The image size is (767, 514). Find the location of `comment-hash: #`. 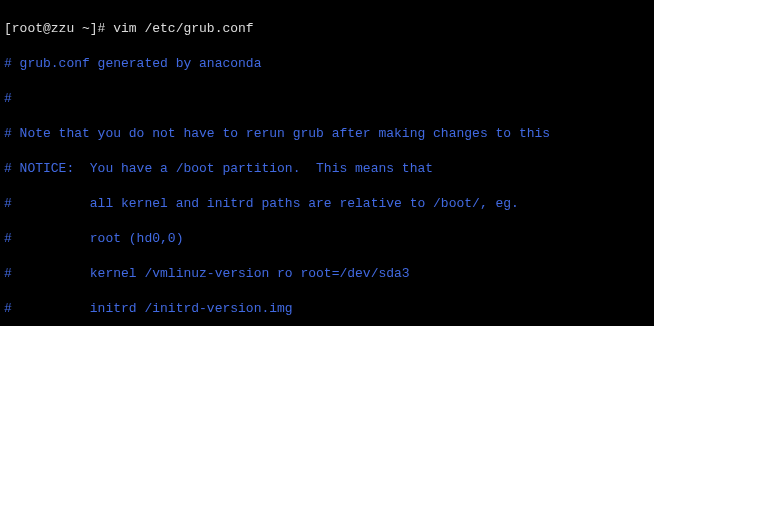

comment-hash: # is located at coordinates (327, 99).